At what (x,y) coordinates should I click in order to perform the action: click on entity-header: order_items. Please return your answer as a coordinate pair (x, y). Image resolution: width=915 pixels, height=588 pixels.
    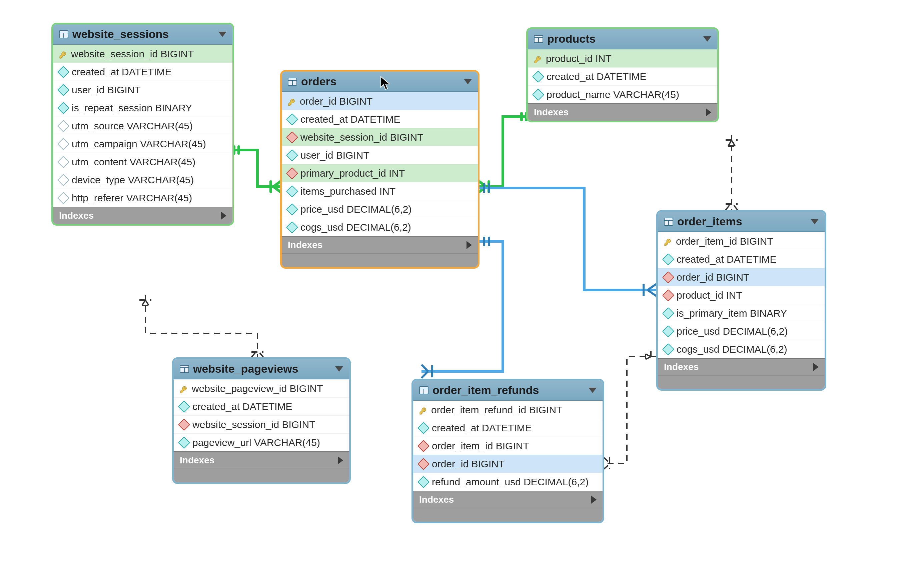
    Looking at the image, I should click on (741, 222).